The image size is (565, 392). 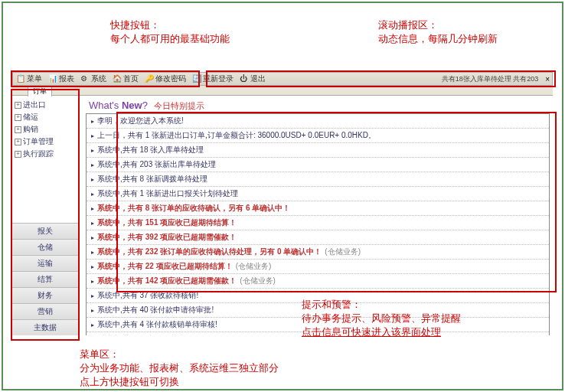 I want to click on home-button: 🏠首页, so click(x=126, y=79).